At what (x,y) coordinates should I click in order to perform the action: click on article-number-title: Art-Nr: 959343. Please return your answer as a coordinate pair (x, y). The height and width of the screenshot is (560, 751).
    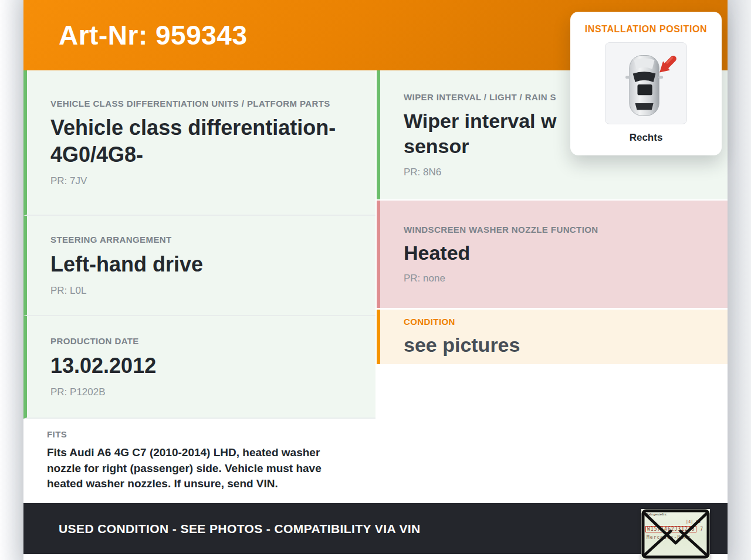
    Looking at the image, I should click on (153, 35).